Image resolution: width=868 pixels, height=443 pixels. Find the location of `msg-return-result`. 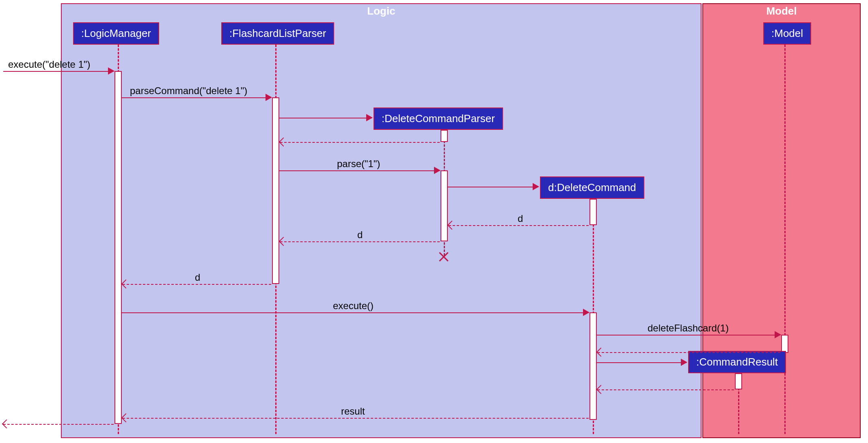

msg-return-result is located at coordinates (356, 418).